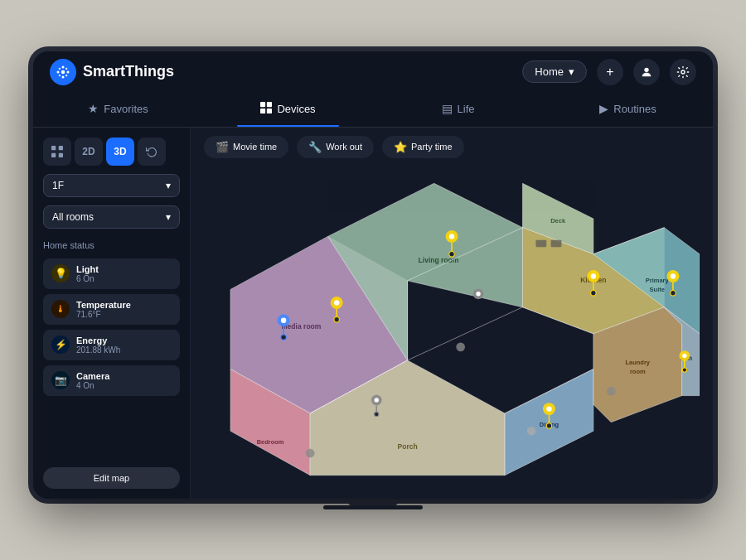  What do you see at coordinates (111, 245) in the screenshot?
I see `home-status-label: Home status` at bounding box center [111, 245].